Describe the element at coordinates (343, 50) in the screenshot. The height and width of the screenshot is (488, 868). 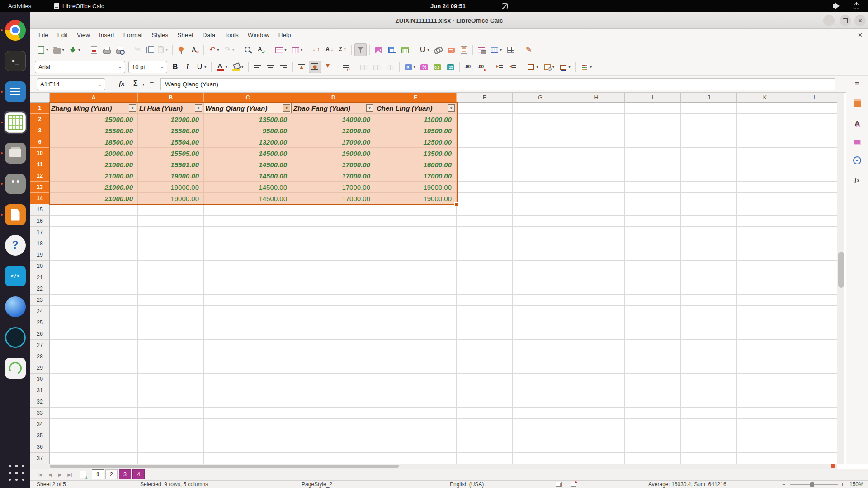
I see `sort-descending-button` at that location.